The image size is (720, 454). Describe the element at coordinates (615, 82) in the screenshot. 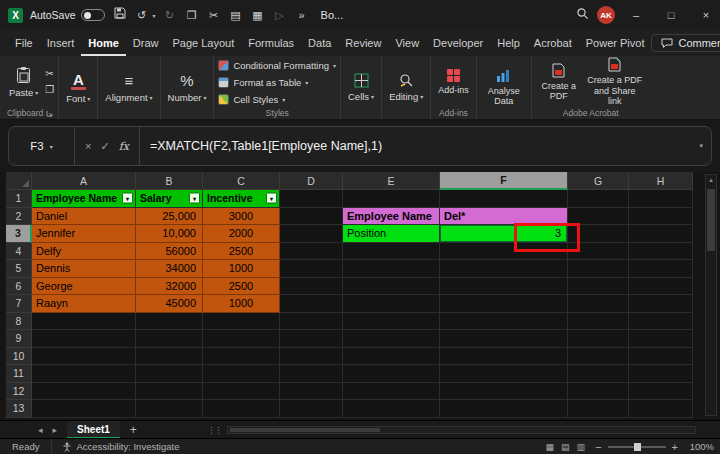

I see `create-pdf-share-button: Create a PDF and Share link` at that location.